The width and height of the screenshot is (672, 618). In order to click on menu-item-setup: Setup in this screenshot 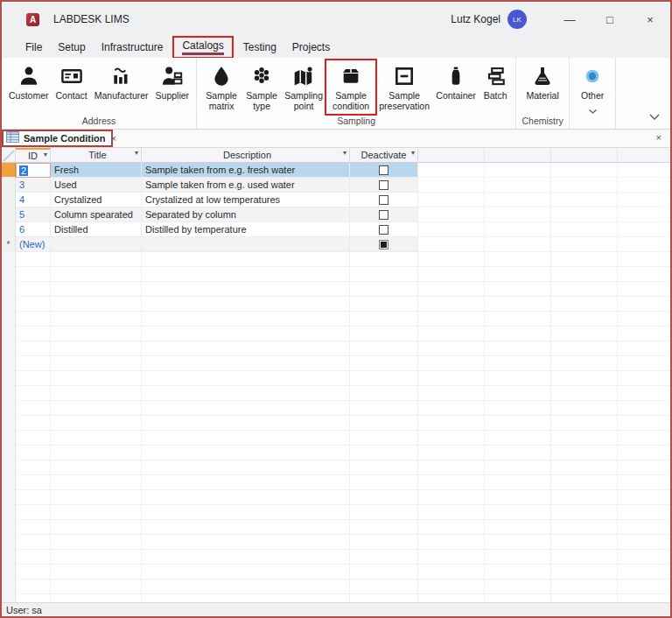, I will do `click(72, 47)`.